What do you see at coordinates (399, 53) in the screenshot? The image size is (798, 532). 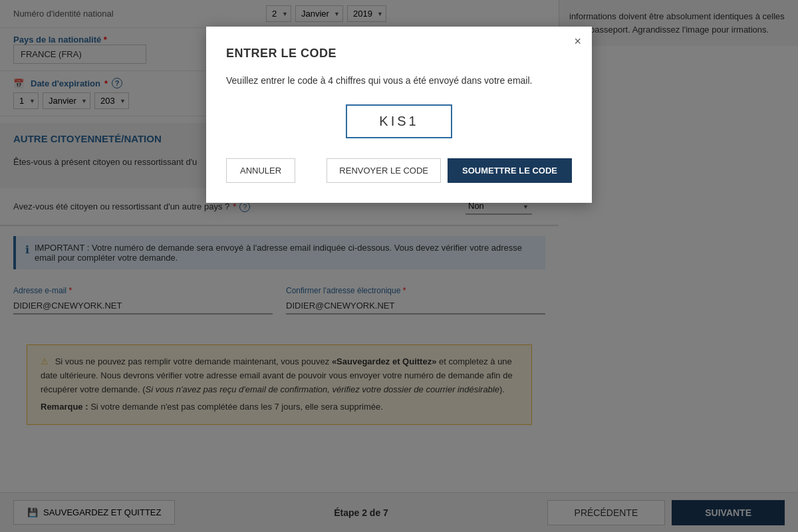 I see `modal-title: ENTRER LE CODE` at bounding box center [399, 53].